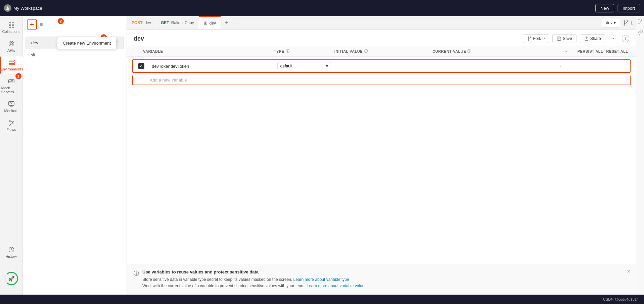 Image resolution: width=644 pixels, height=304 pixels. What do you see at coordinates (304, 51) in the screenshot?
I see `col-type-header: TYPE ⓘ` at bounding box center [304, 51].